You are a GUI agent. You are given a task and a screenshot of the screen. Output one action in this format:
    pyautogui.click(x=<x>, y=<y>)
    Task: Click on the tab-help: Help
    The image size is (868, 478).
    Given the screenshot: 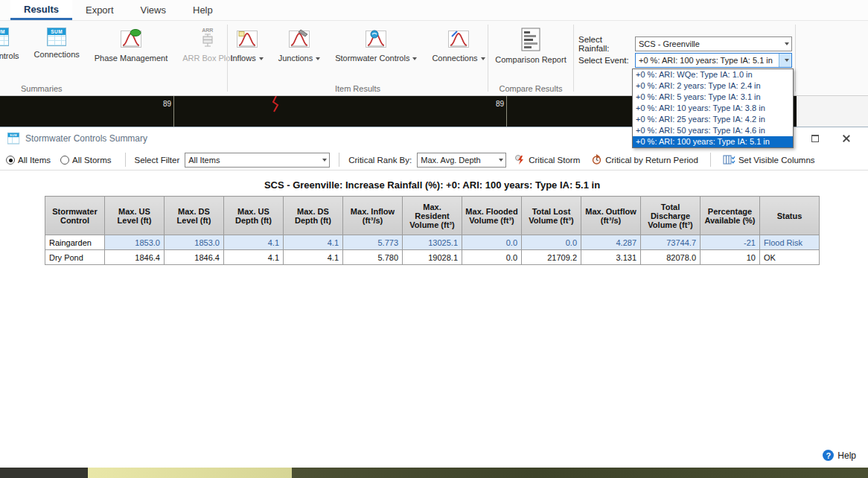 What is the action you would take?
    pyautogui.click(x=202, y=10)
    